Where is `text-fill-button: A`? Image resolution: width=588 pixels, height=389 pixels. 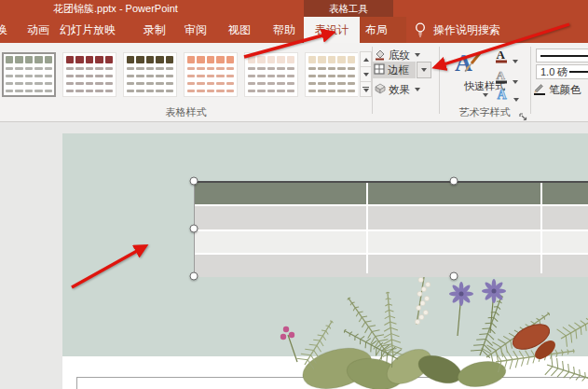
text-fill-button: A is located at coordinates (507, 56).